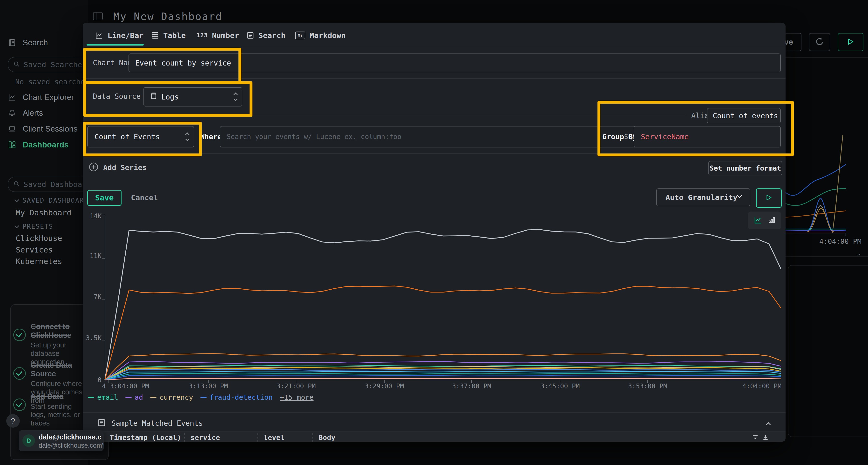 The image size is (868, 465). I want to click on collapse-section-icon, so click(768, 425).